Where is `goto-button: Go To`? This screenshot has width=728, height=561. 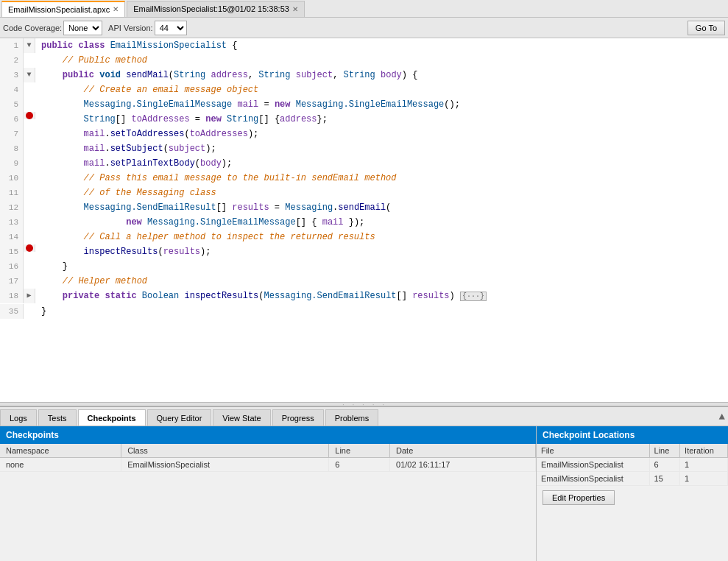 goto-button: Go To is located at coordinates (707, 28).